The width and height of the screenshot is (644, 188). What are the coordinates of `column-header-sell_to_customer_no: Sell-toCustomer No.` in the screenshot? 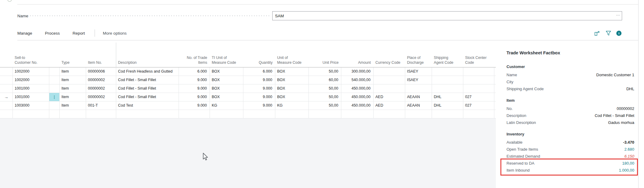 It's located at (31, 54).